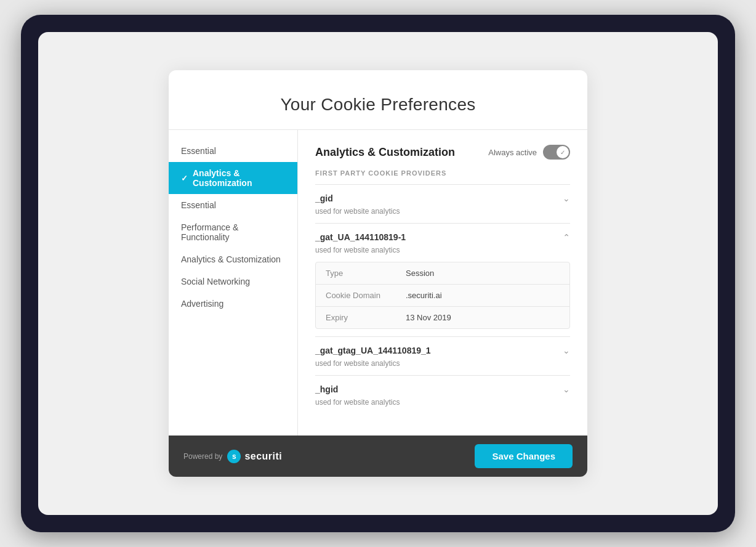  What do you see at coordinates (443, 356) in the screenshot?
I see `cookie-item-gat-gtag: _gat_gtag_UA_144110819_1 ⌄ used for webs…` at bounding box center [443, 356].